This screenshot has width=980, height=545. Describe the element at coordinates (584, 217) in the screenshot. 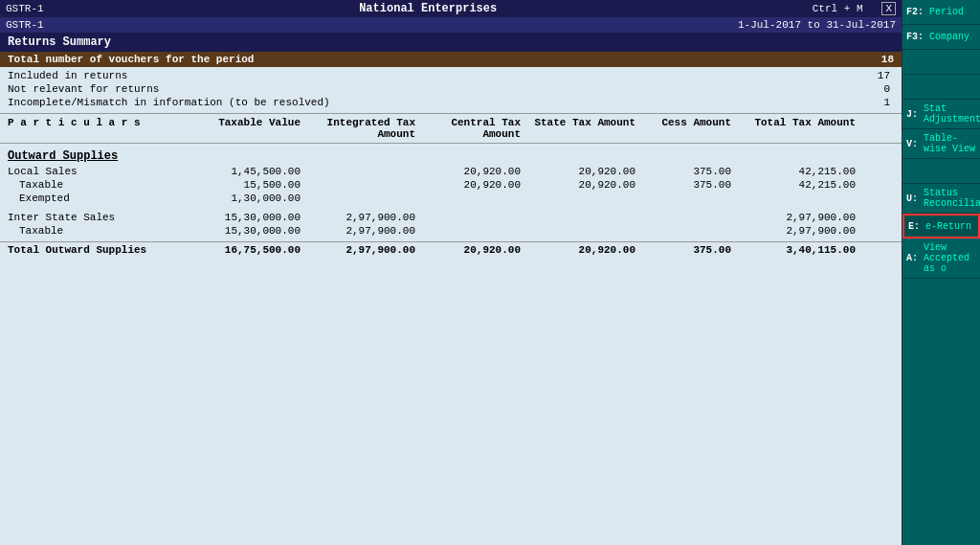

I see `row-inter-state-state` at that location.